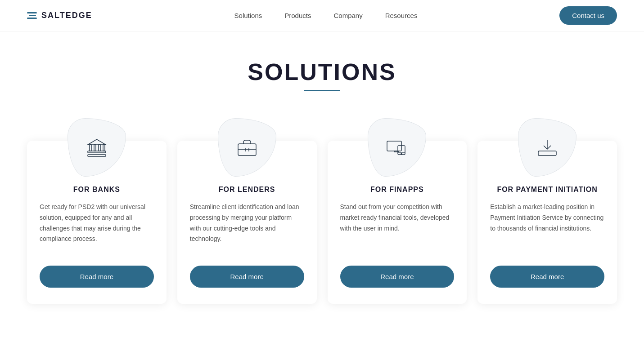 This screenshot has width=644, height=342. What do you see at coordinates (547, 147) in the screenshot?
I see `download-tray-icon` at bounding box center [547, 147].